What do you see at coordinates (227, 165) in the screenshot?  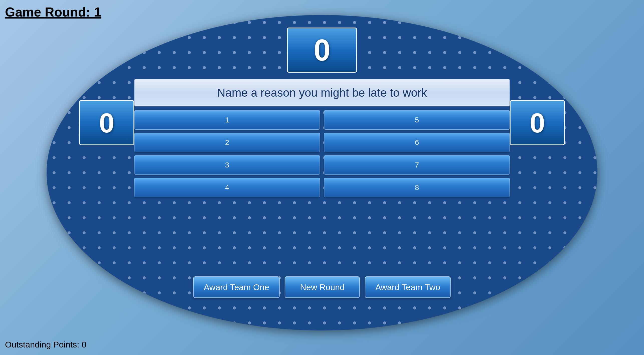 I see `answer-number-3: 3` at bounding box center [227, 165].